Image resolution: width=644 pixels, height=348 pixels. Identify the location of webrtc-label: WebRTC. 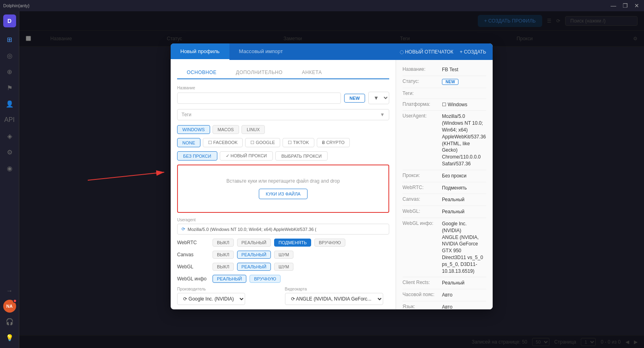
(193, 243).